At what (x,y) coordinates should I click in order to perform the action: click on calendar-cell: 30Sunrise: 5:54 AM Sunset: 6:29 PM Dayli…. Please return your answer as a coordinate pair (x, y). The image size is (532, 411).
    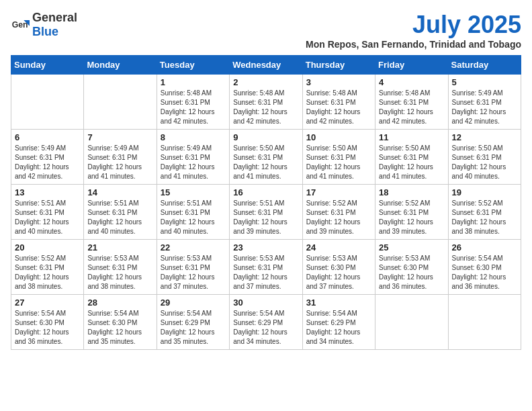
    Looking at the image, I should click on (266, 322).